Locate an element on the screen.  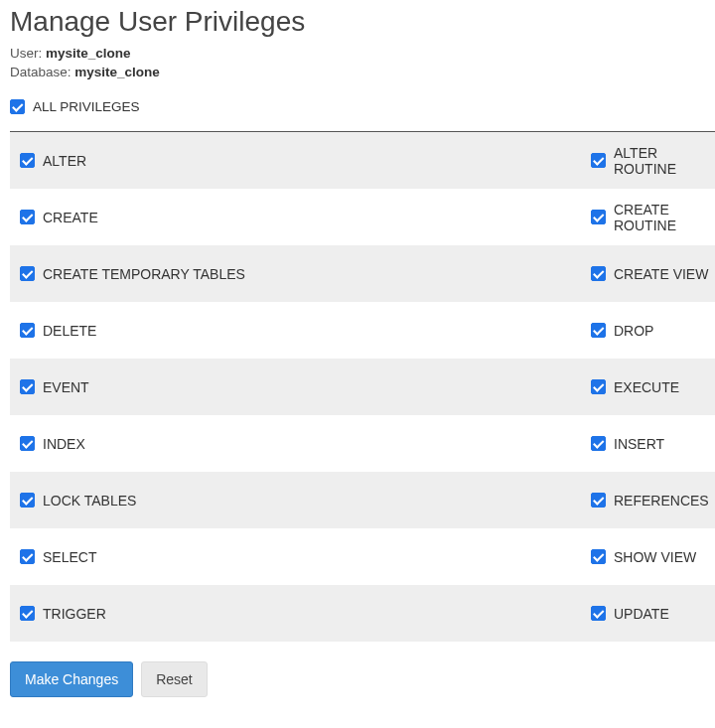
privilege-cell: EXECUTE is located at coordinates (647, 387).